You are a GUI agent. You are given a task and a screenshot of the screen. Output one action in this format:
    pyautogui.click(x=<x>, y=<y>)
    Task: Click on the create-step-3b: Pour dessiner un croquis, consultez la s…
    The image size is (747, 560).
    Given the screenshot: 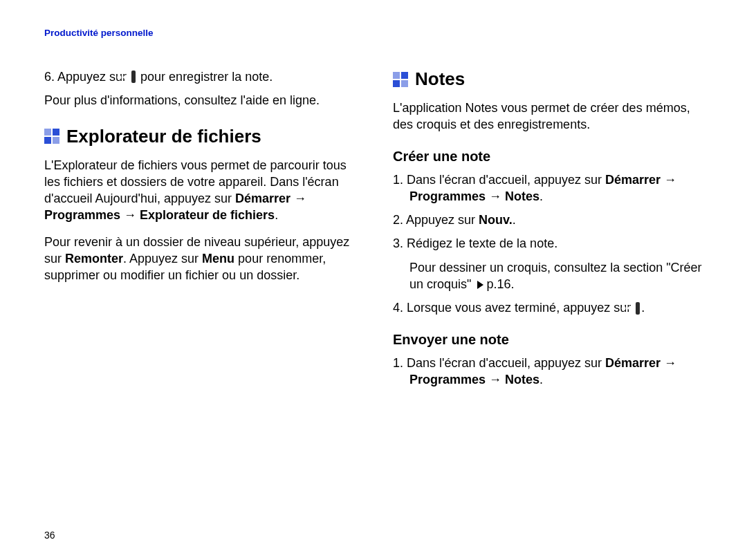 What is the action you would take?
    pyautogui.click(x=548, y=277)
    